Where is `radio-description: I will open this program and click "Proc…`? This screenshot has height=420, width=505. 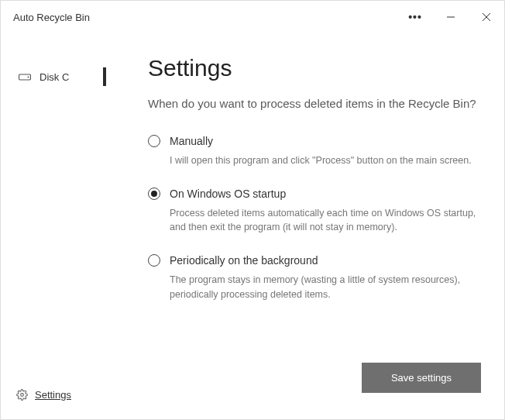
radio-description: I will open this program and click "Proc… is located at coordinates (325, 160).